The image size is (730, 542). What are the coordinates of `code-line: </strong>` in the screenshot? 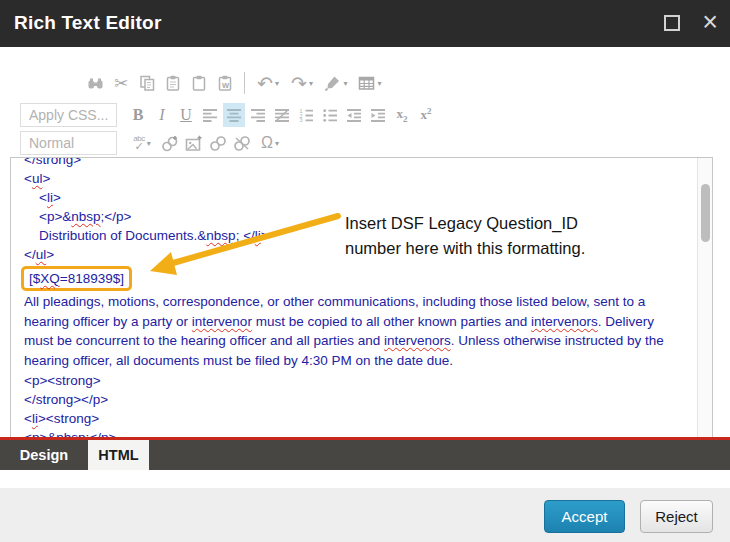 It's located at (348, 163).